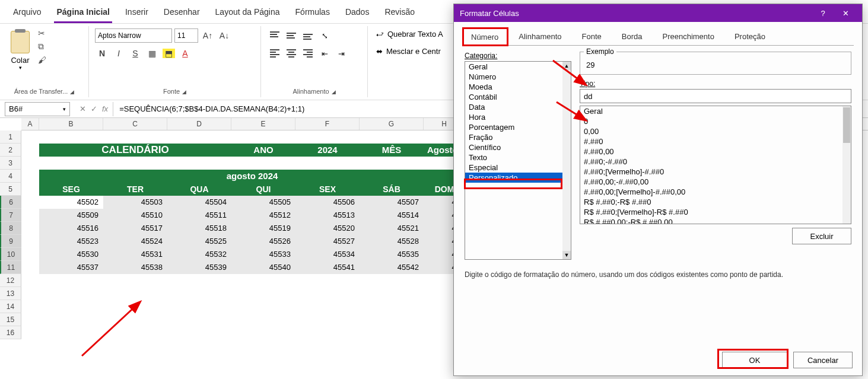 The height and width of the screenshot is (379, 868). Describe the element at coordinates (42, 33) in the screenshot. I see `scissors-icon: ✂` at that location.